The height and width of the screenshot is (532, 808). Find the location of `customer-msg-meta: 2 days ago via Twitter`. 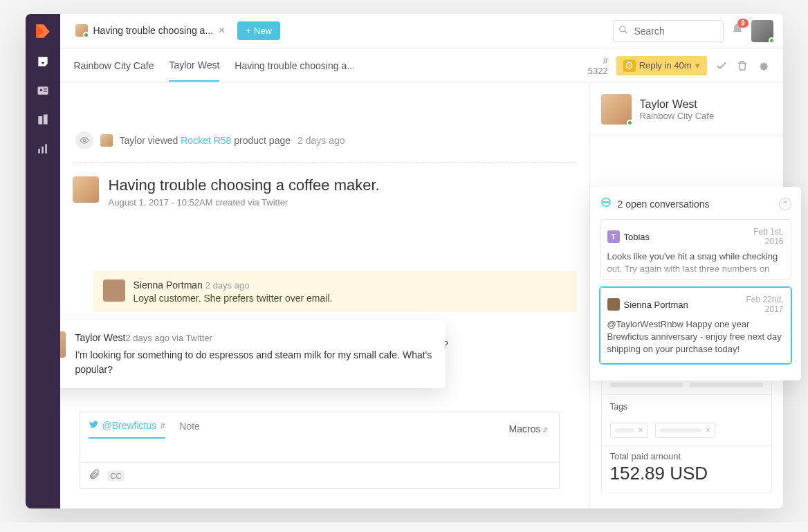

customer-msg-meta: 2 days ago via Twitter is located at coordinates (169, 338).